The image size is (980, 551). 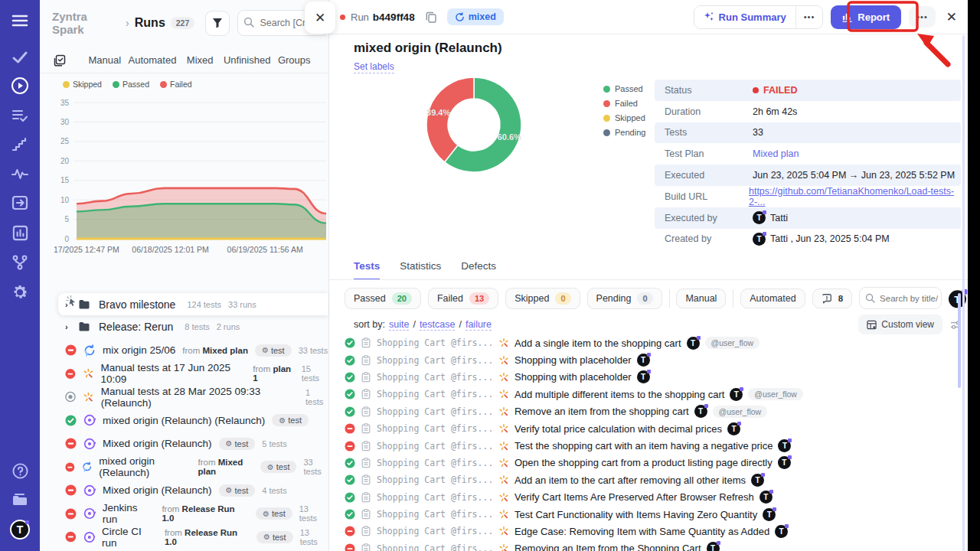 I want to click on failed-status-icon, so click(x=70, y=350).